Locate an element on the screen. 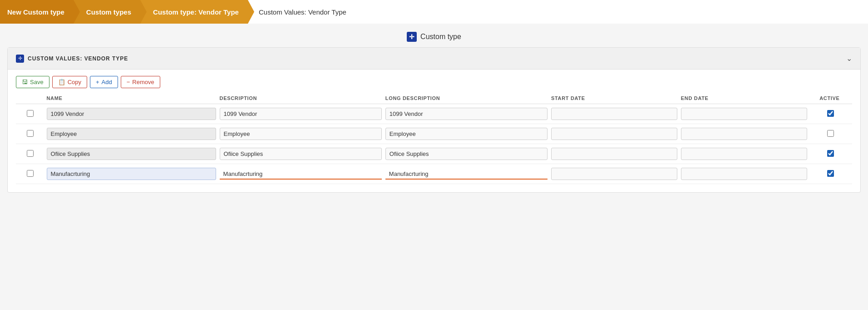 The image size is (868, 310). breadcrumb-item-custom-types: Custom types is located at coordinates (107, 12).